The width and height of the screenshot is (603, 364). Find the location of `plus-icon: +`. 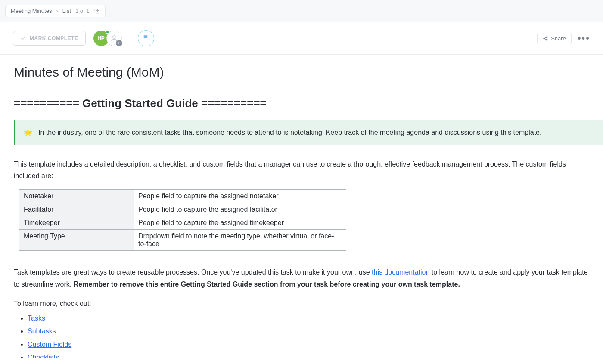

plus-icon: + is located at coordinates (119, 43).